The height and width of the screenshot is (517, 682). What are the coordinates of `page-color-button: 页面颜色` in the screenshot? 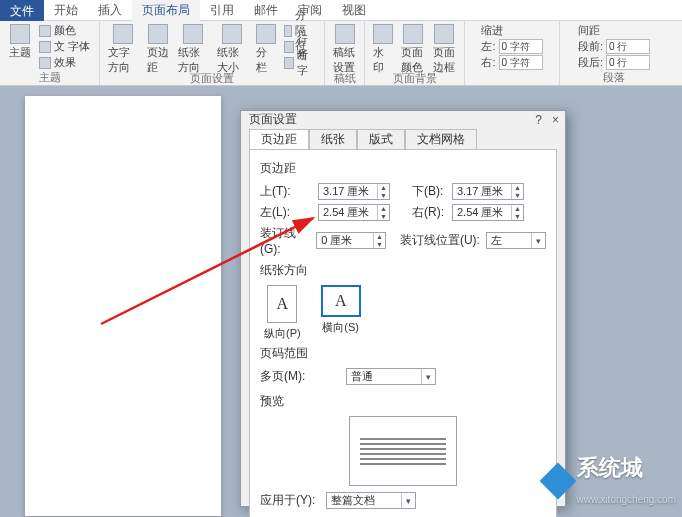 It's located at (413, 50).